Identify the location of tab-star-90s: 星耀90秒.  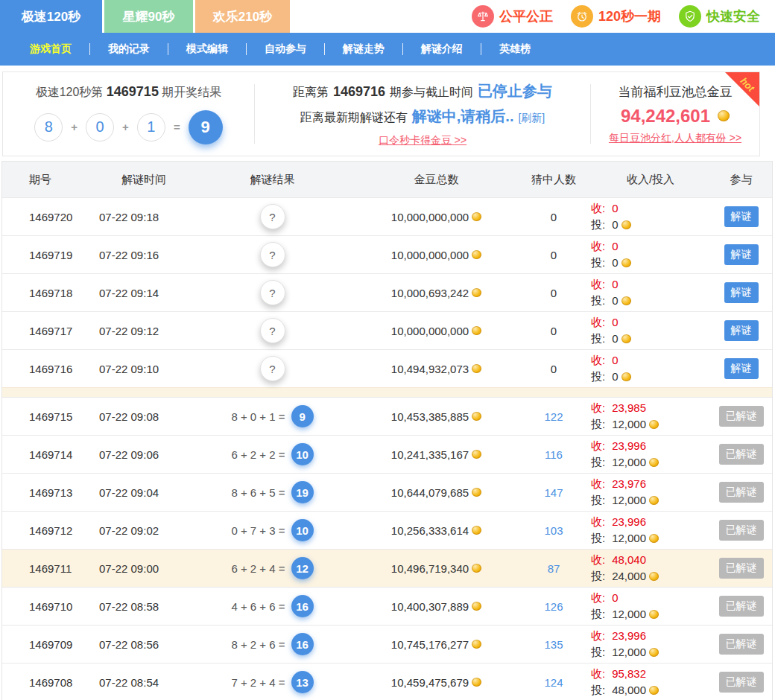
(149, 16).